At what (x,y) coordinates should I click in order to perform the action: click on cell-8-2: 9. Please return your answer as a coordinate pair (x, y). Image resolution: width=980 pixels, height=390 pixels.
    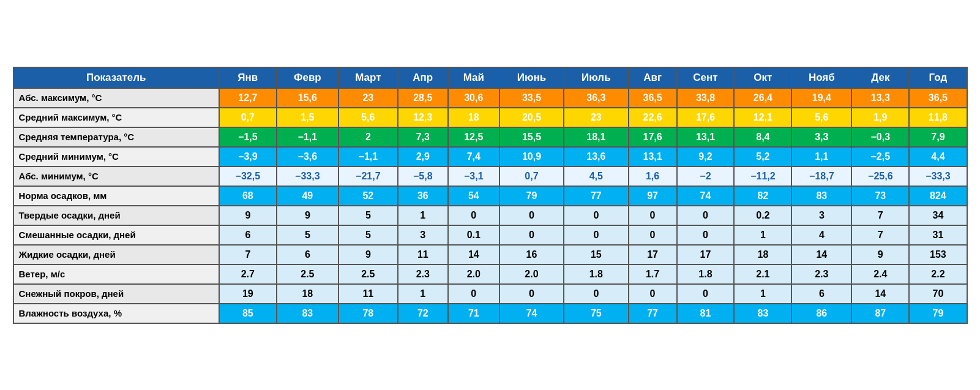
    Looking at the image, I should click on (368, 255).